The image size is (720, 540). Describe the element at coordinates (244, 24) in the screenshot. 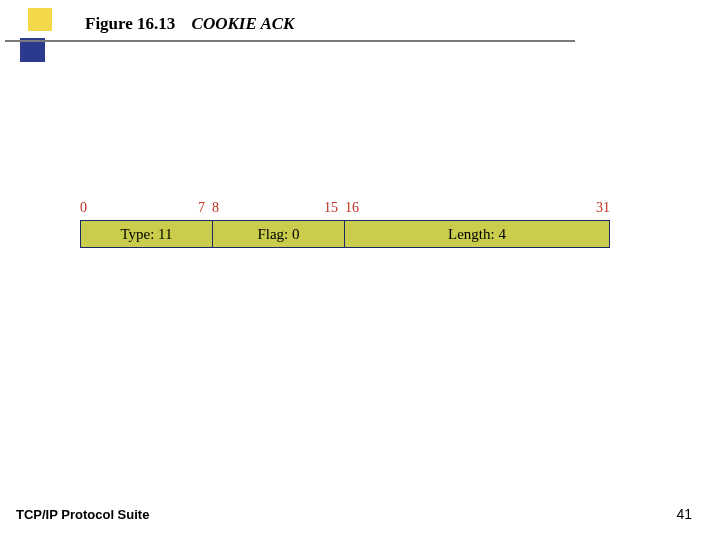

I see `figure-title: COOKIE ACK` at that location.